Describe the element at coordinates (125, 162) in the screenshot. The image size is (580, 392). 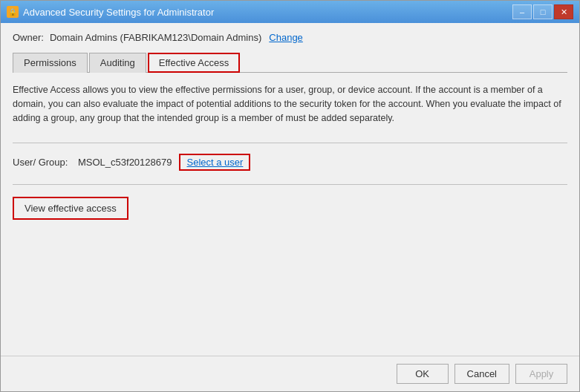
I see `user-group-value: MSOL_c53f20128679` at that location.